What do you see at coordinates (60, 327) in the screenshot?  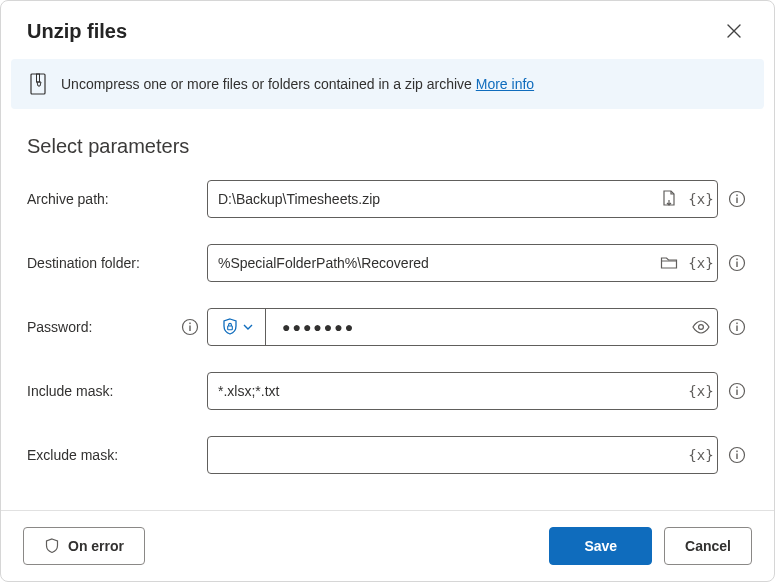 I see `password-label: Password:` at bounding box center [60, 327].